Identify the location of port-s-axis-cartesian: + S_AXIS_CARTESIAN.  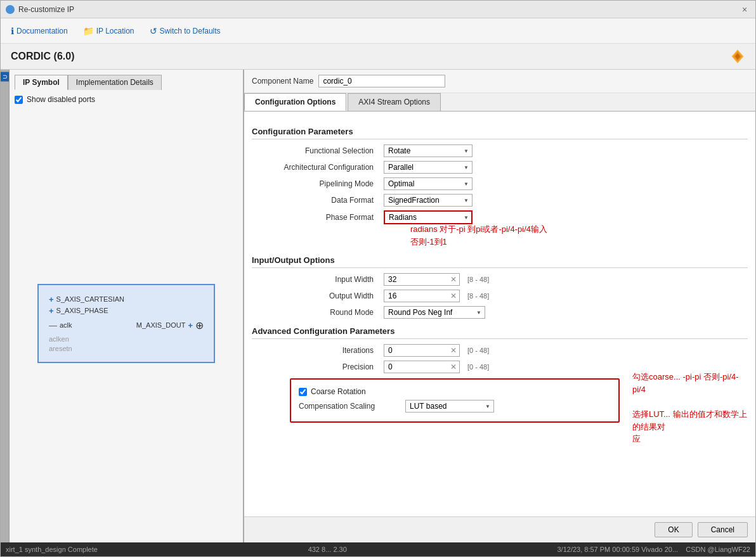
(126, 299).